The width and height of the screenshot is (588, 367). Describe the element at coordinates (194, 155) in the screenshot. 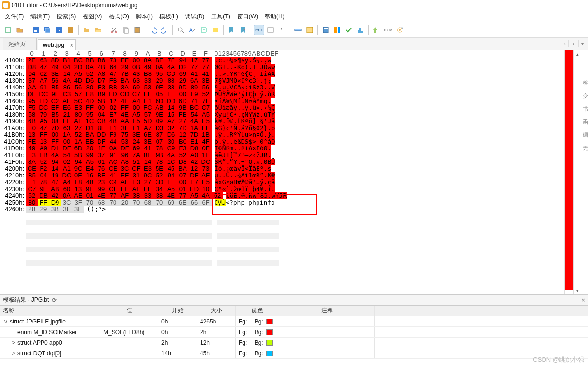

I see `hex-byte: A0` at that location.